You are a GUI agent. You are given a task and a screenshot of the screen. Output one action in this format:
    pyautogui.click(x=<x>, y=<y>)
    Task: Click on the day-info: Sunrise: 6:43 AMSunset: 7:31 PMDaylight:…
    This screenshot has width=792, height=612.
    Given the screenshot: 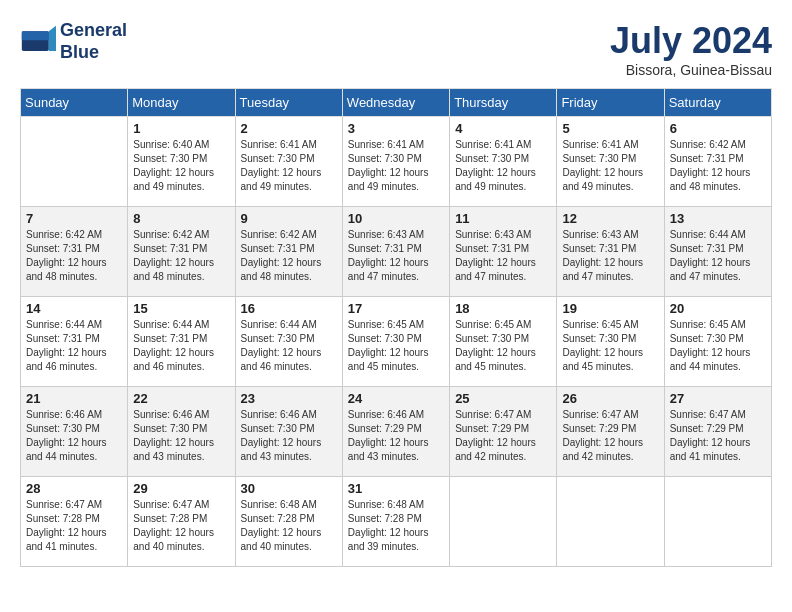 What is the action you would take?
    pyautogui.click(x=396, y=256)
    